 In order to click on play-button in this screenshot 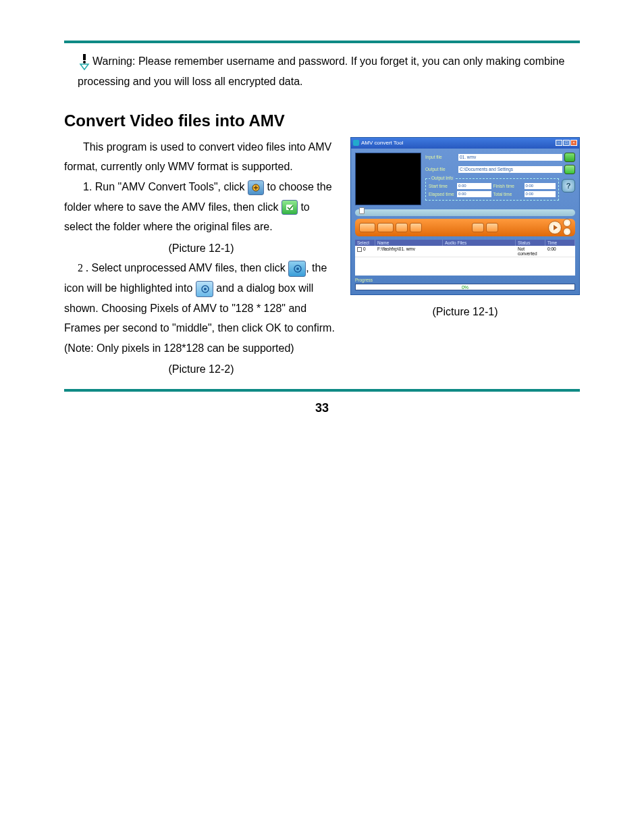, I will do `click(555, 228)`.